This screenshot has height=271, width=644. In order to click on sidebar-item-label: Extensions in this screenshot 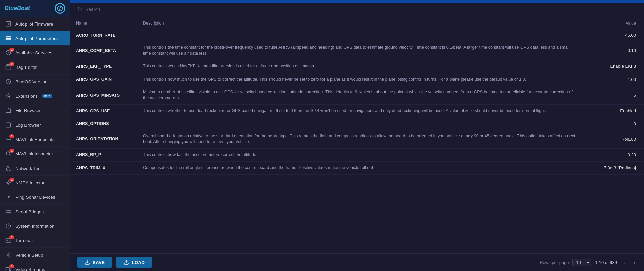, I will do `click(27, 96)`.